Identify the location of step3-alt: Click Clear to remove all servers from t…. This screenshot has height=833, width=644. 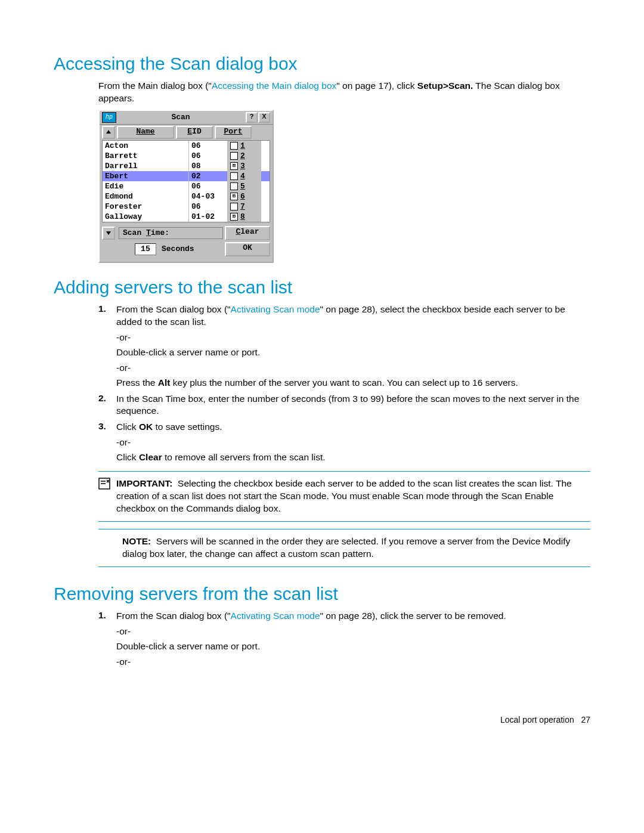
(353, 458).